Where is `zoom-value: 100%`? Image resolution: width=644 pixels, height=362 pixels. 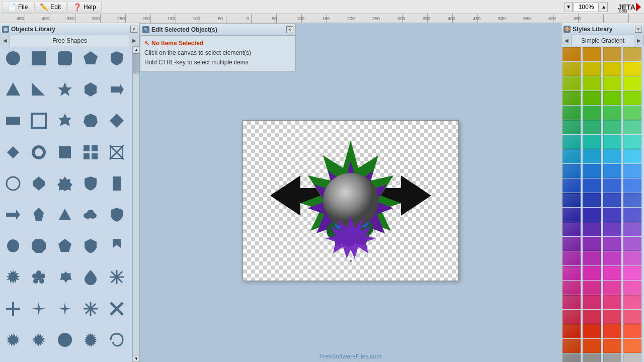 zoom-value: 100% is located at coordinates (586, 7).